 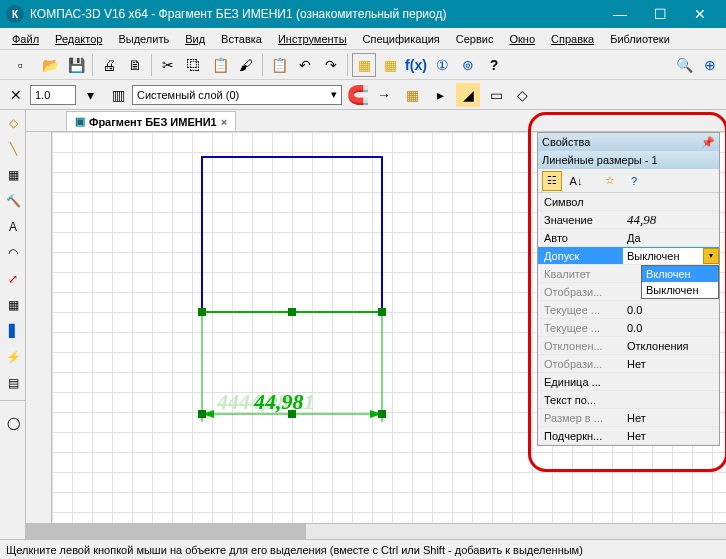 What do you see at coordinates (496, 95) in the screenshot?
I see `extra1-button: ▭` at bounding box center [496, 95].